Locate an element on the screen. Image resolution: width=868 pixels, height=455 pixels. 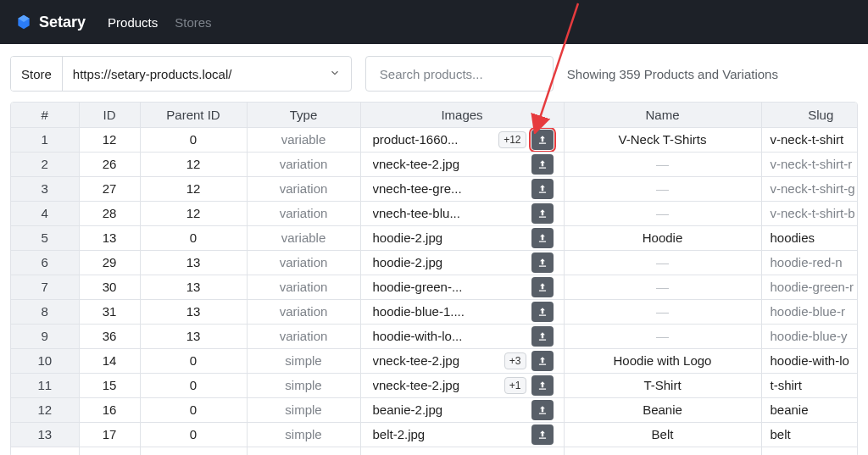
cell-id: 26 is located at coordinates (109, 164).